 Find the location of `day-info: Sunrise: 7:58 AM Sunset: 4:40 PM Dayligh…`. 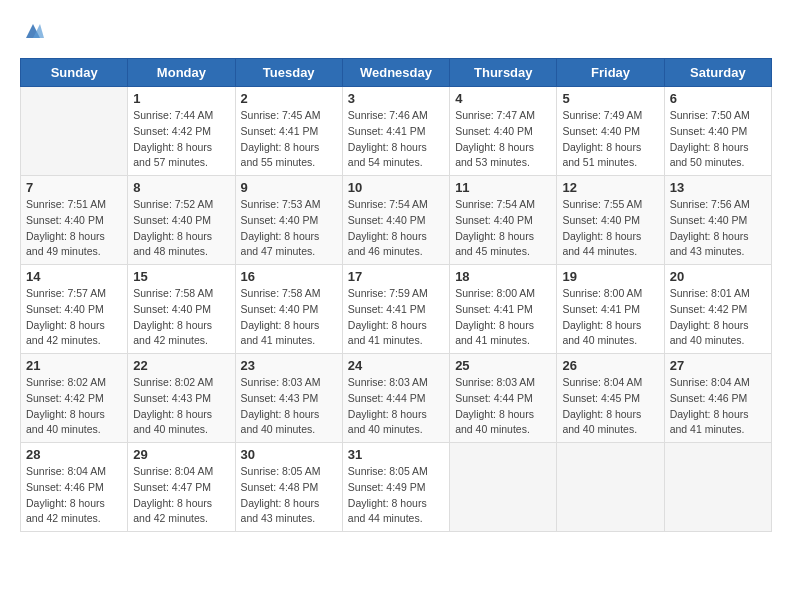

day-info: Sunrise: 7:58 AM Sunset: 4:40 PM Dayligh… is located at coordinates (289, 318).